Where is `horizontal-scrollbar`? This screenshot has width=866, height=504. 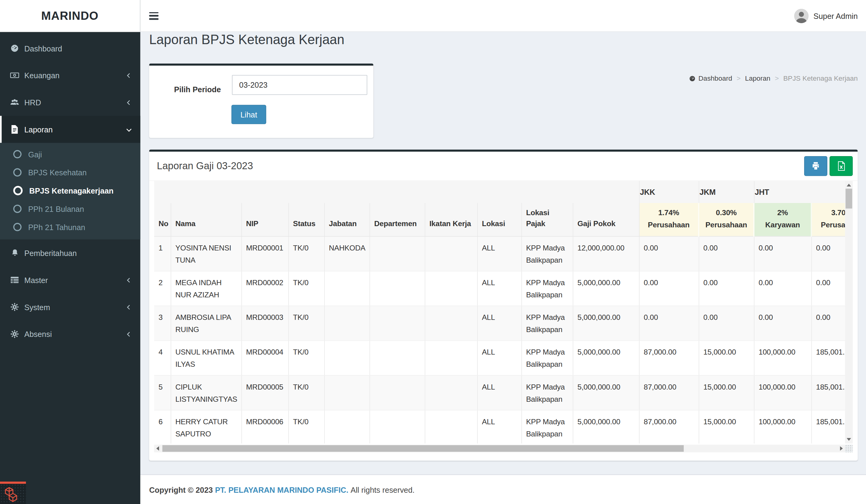 horizontal-scrollbar is located at coordinates (500, 448).